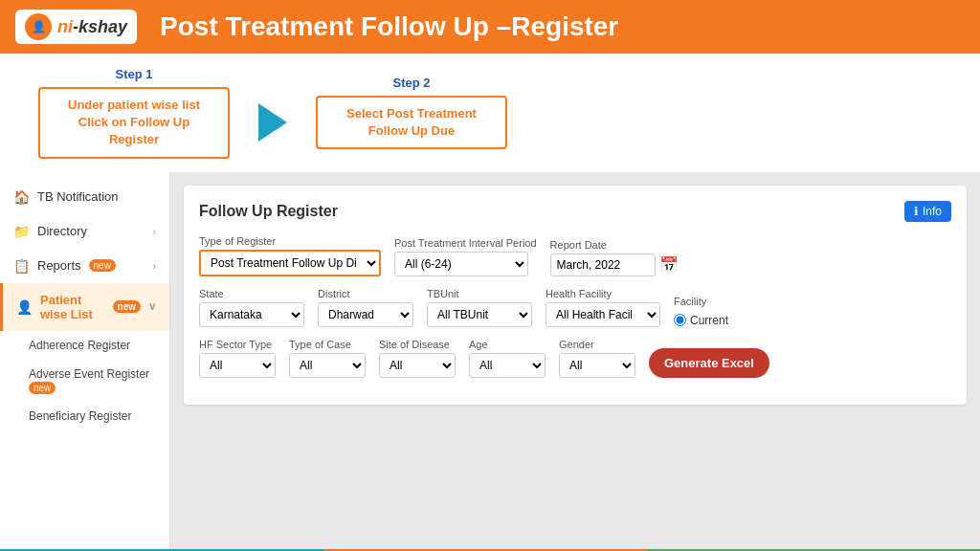  Describe the element at coordinates (412, 122) in the screenshot. I see `step2-box: Select Post Treatment Follow Up Due` at that location.